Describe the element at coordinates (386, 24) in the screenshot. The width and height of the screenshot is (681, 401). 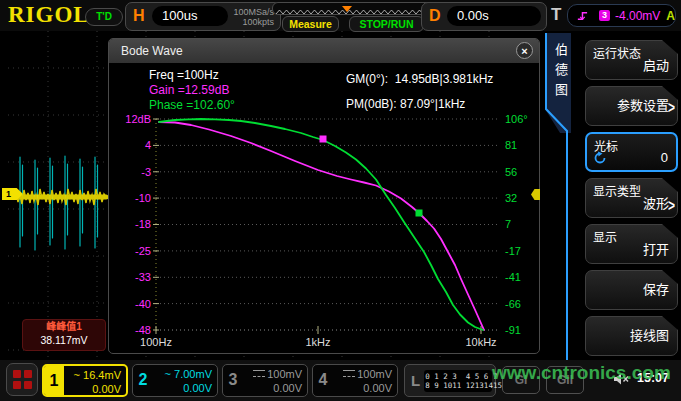
I see `stop-run-button: STOP/RUN` at that location.